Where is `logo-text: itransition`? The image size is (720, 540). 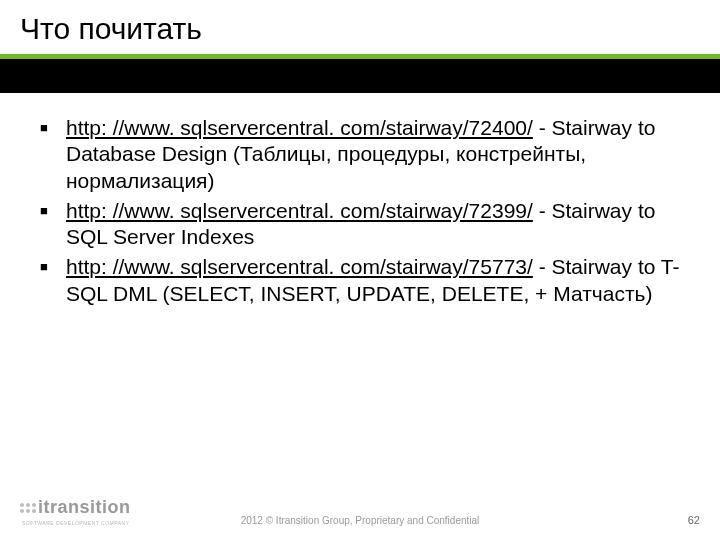 logo-text: itransition is located at coordinates (84, 508).